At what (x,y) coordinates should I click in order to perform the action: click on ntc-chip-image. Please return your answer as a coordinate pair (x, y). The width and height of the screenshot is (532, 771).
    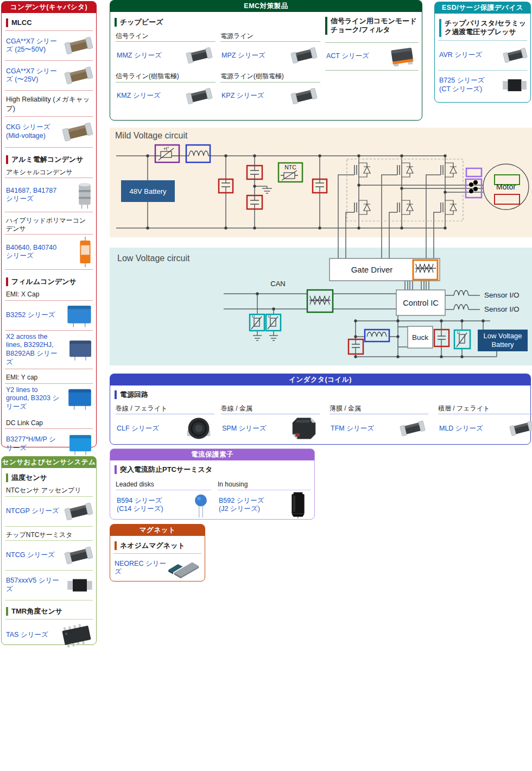
    Looking at the image, I should click on (79, 511).